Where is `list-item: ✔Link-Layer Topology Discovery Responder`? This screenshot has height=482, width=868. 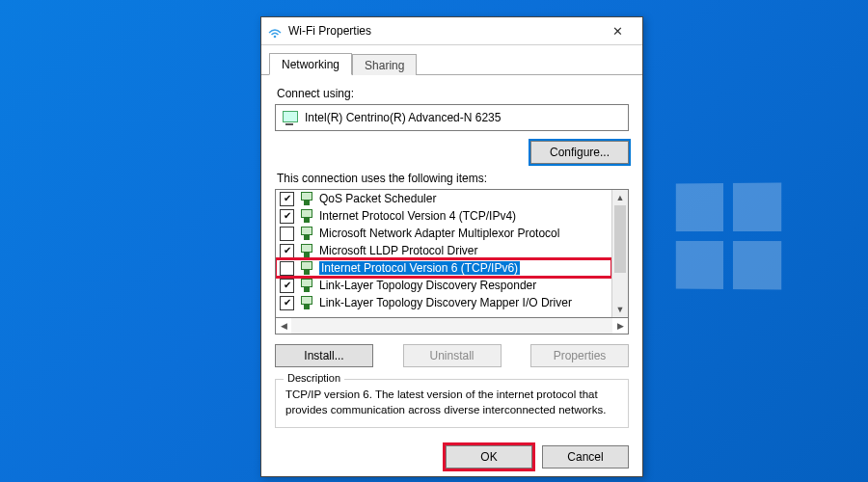 list-item: ✔Link-Layer Topology Discovery Responder is located at coordinates (444, 285).